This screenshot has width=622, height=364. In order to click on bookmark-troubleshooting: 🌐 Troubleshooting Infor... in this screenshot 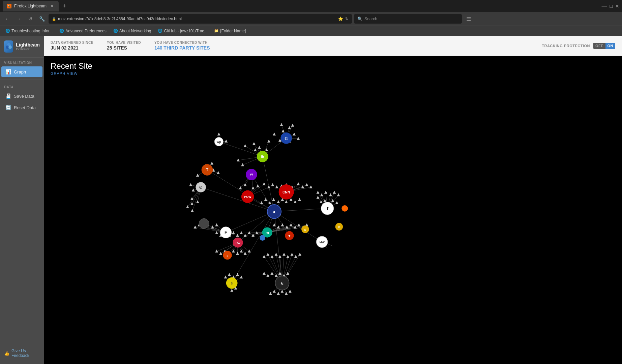, I will do `click(29, 31)`.